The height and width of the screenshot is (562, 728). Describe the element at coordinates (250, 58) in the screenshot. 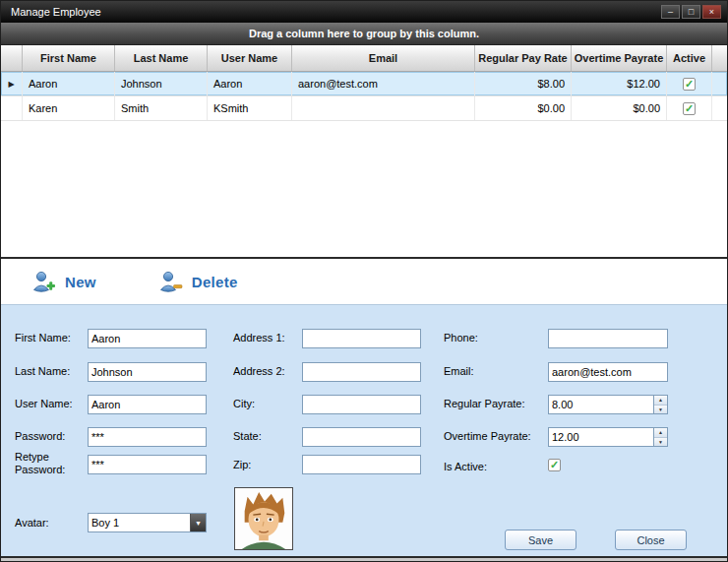

I see `column-header-user-name: User Name` at that location.